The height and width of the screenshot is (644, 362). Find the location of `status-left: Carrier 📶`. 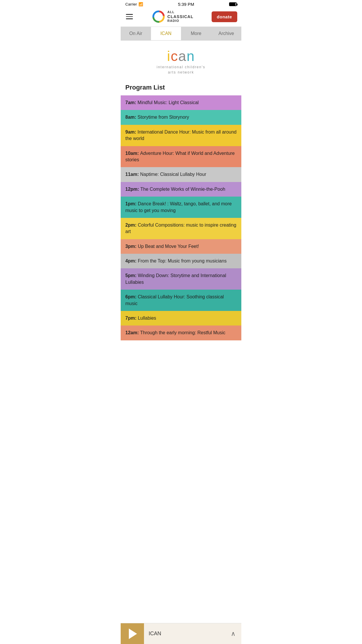

status-left: Carrier 📶 is located at coordinates (134, 4).